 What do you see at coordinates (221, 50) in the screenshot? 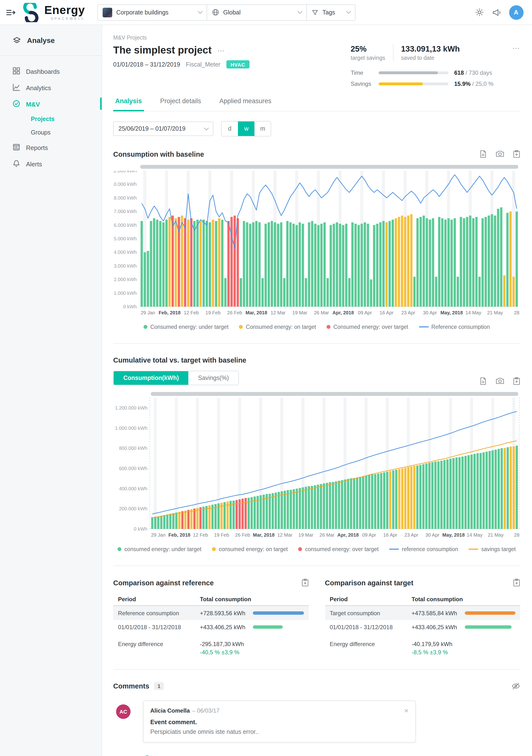
I see `project-more-button: ⋯` at bounding box center [221, 50].